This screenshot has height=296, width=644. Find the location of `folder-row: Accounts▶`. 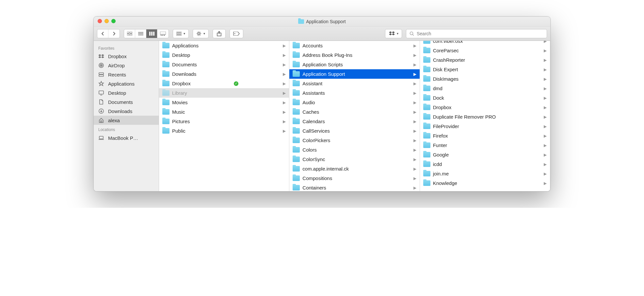

folder-row: Accounts▶ is located at coordinates (354, 46).